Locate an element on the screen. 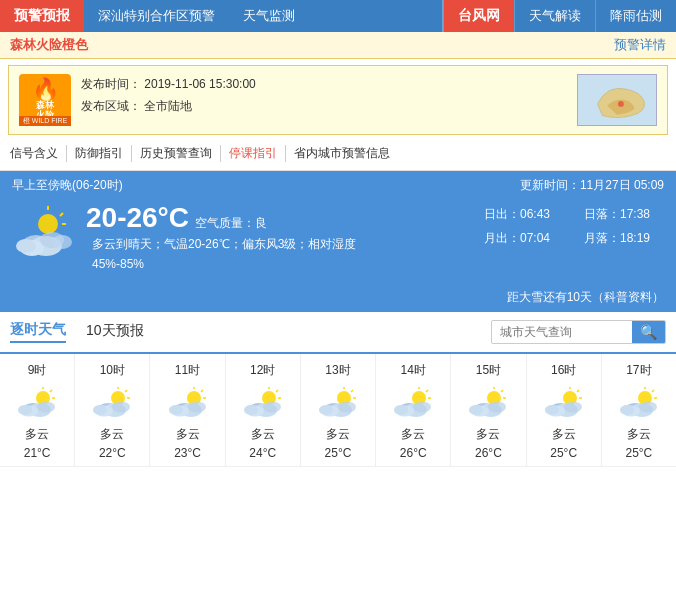 This screenshot has height=593, width=676. weather-sun-moon: 日出：06:43 日落：17:38 月出：07:04 月落：18:19 is located at coordinates (574, 226).